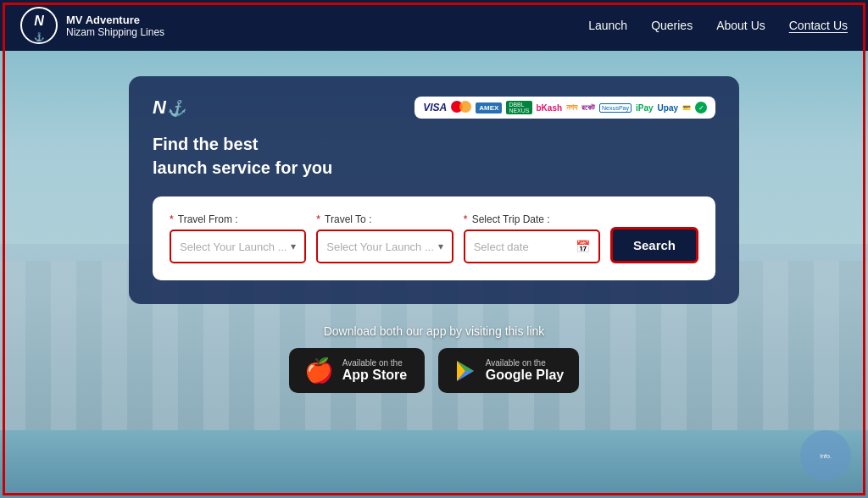  What do you see at coordinates (293, 246) in the screenshot?
I see `travel-from-chevron-icon: ▾` at bounding box center [293, 246].